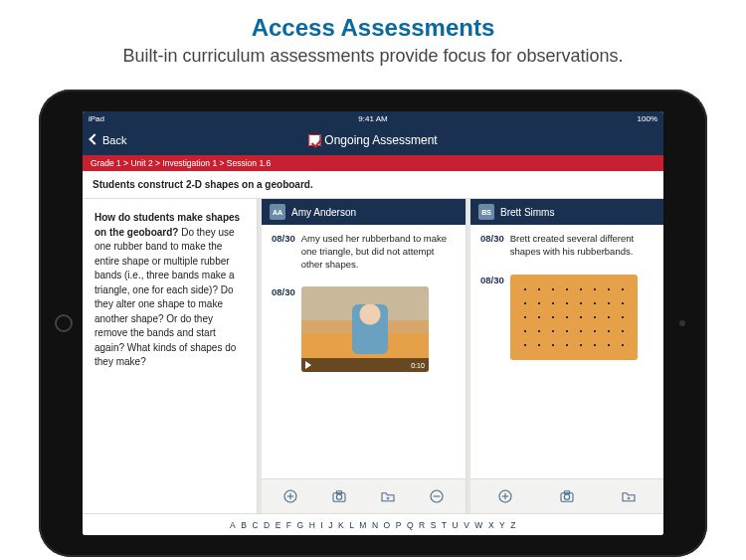  Describe the element at coordinates (170, 356) in the screenshot. I see `question-panel: How do students make shapes on the geobo…` at that location.